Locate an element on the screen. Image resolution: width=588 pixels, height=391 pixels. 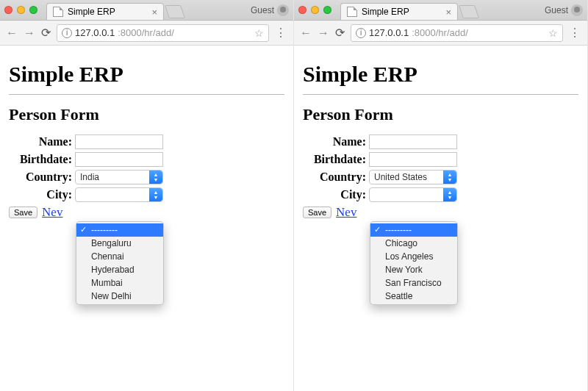
city-option: New Delhi is located at coordinates (120, 296).